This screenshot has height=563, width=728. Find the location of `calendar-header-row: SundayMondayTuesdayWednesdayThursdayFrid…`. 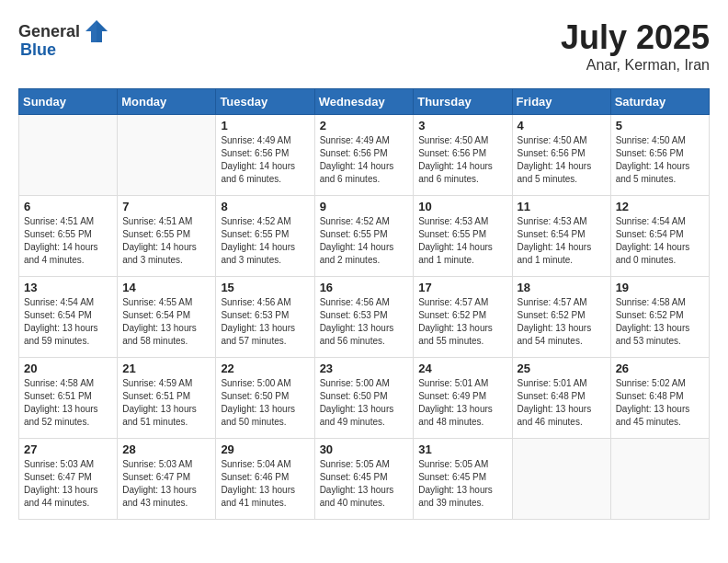

calendar-header-row: SundayMondayTuesdayWednesdayThursdayFrid… is located at coordinates (364, 102).